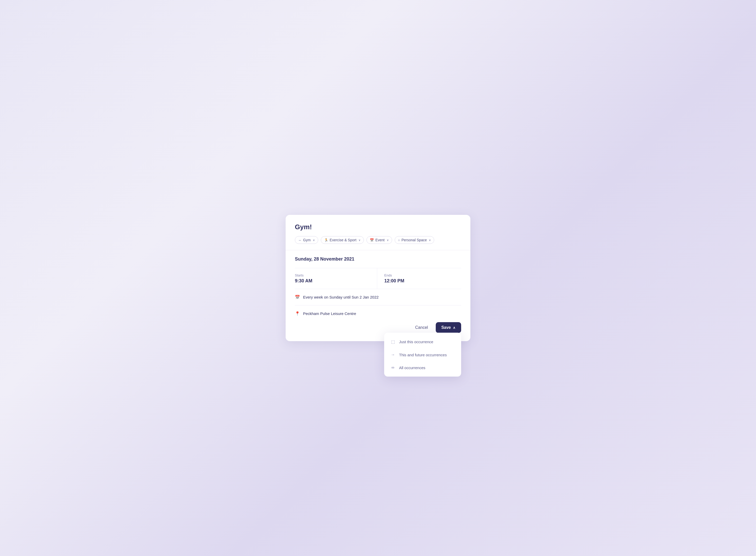 The height and width of the screenshot is (556, 756). I want to click on starts-block: Starts 9:30 AM, so click(336, 279).